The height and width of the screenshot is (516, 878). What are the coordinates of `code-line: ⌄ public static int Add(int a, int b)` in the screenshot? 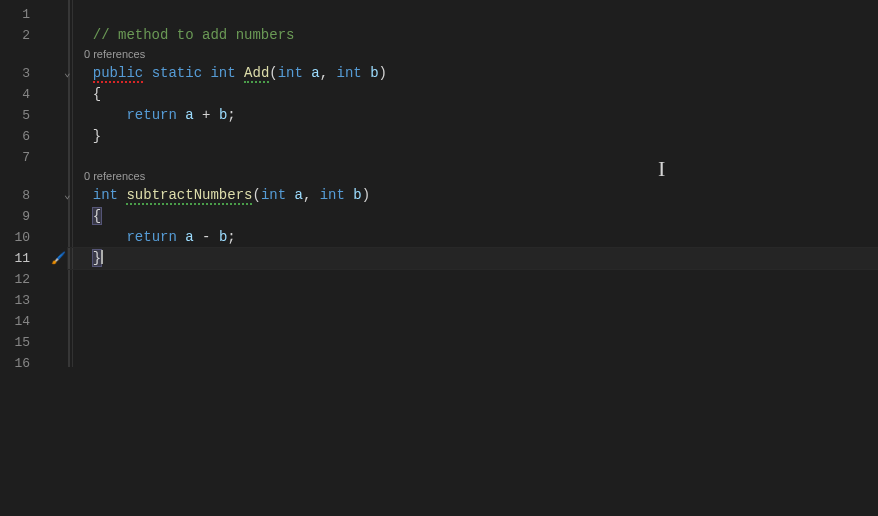 It's located at (473, 74).